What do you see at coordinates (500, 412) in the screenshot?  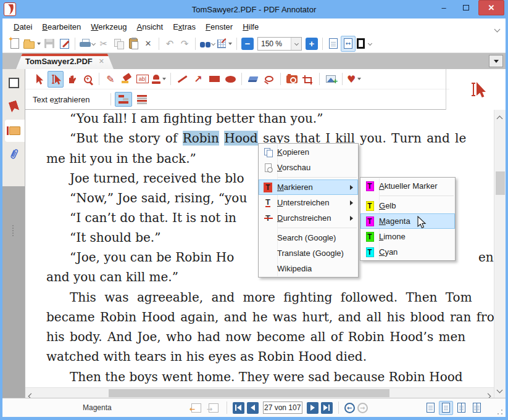 I see `window-resize-grip` at bounding box center [500, 412].